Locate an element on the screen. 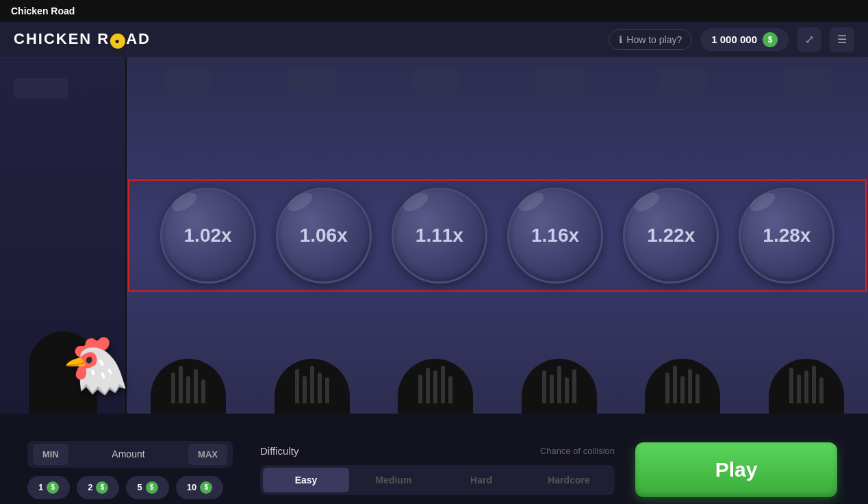 Image resolution: width=868 pixels, height=504 pixels. difficulty-medium: Medium is located at coordinates (394, 480).